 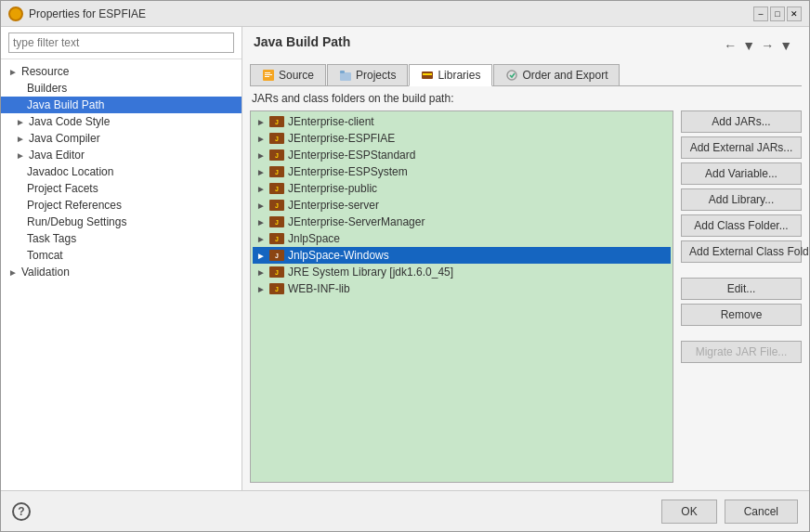 I want to click on list-item: ► J JEnterprise-ServerManager, so click(x=462, y=222).